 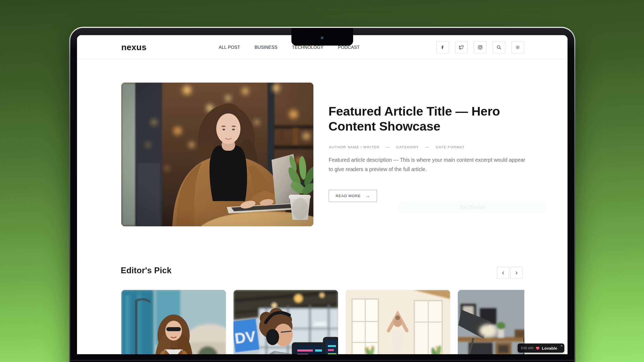 What do you see at coordinates (323, 322) in the screenshot?
I see `editors-pick-carousel: DV` at bounding box center [323, 322].